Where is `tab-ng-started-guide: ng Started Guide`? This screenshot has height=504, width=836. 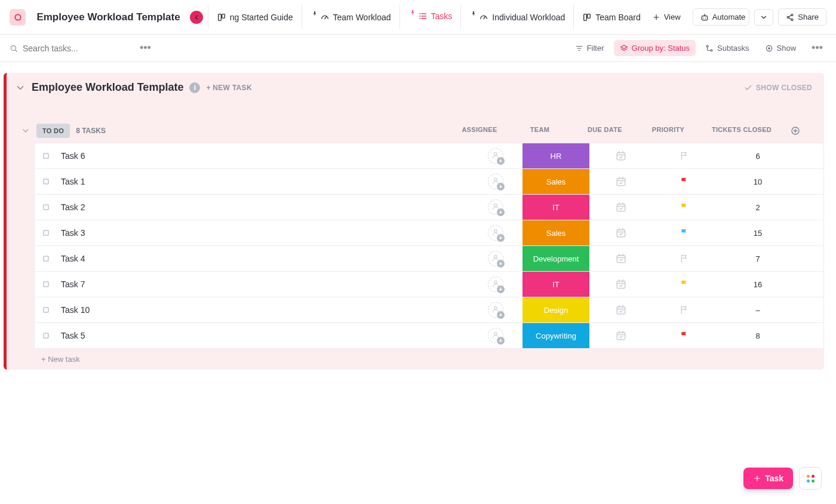 tab-ng-started-guide: ng Started Guide is located at coordinates (255, 17).